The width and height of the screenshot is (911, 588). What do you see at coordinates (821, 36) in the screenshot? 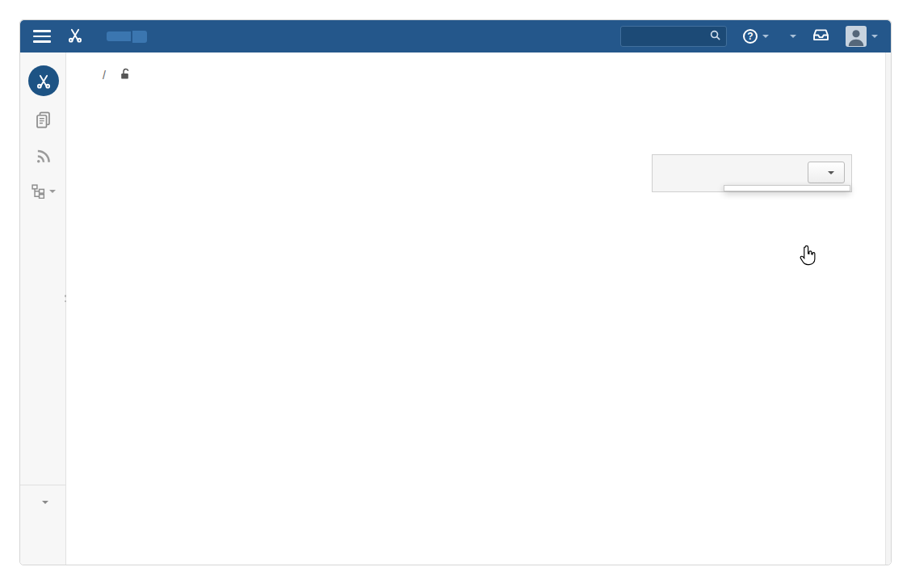
I see `tray-icon` at bounding box center [821, 36].